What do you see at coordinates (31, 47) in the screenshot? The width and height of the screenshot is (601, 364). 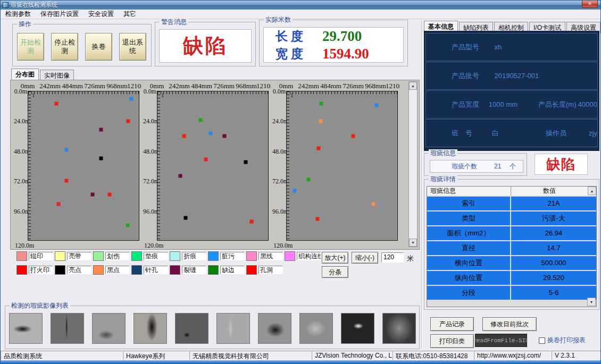 I see `start-detect-button: 开始检测` at bounding box center [31, 47].